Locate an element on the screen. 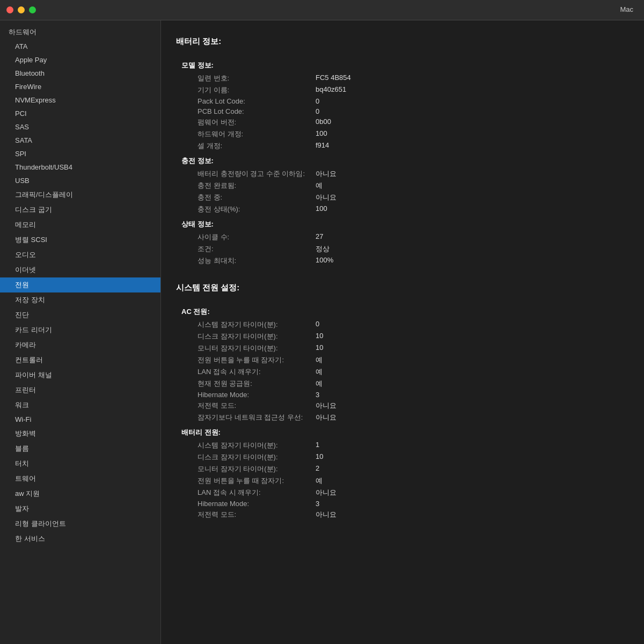 The height and width of the screenshot is (644, 644). maximize-button is located at coordinates (32, 10).